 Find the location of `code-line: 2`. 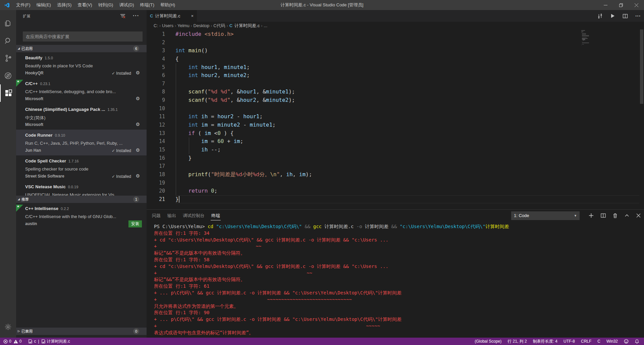

code-line: 2 is located at coordinates (395, 43).